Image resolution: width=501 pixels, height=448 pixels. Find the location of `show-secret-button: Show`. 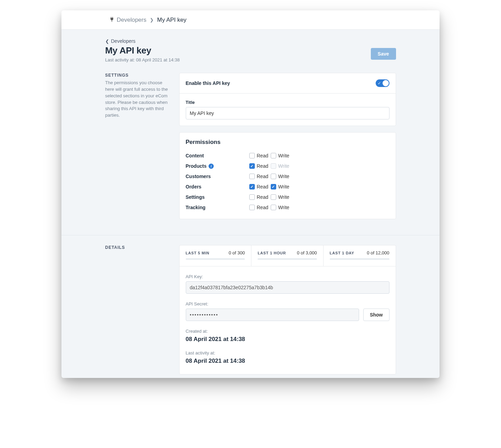

show-secret-button: Show is located at coordinates (376, 315).